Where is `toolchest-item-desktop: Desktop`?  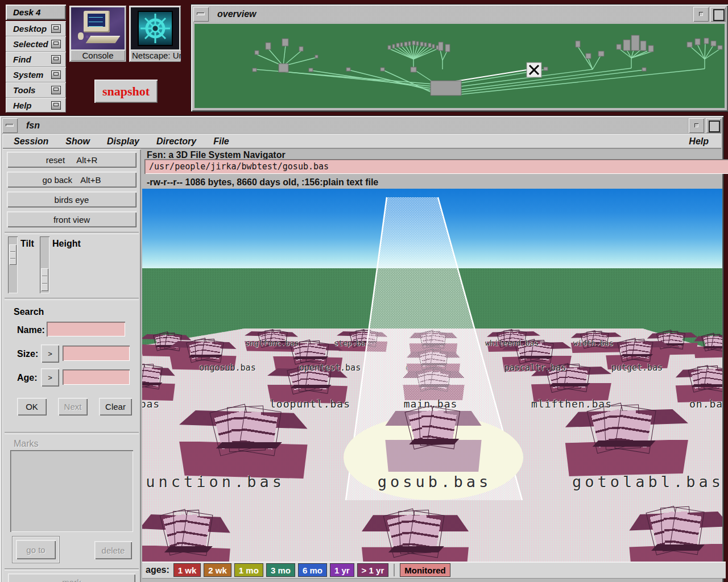
toolchest-item-desktop: Desktop is located at coordinates (36, 28).